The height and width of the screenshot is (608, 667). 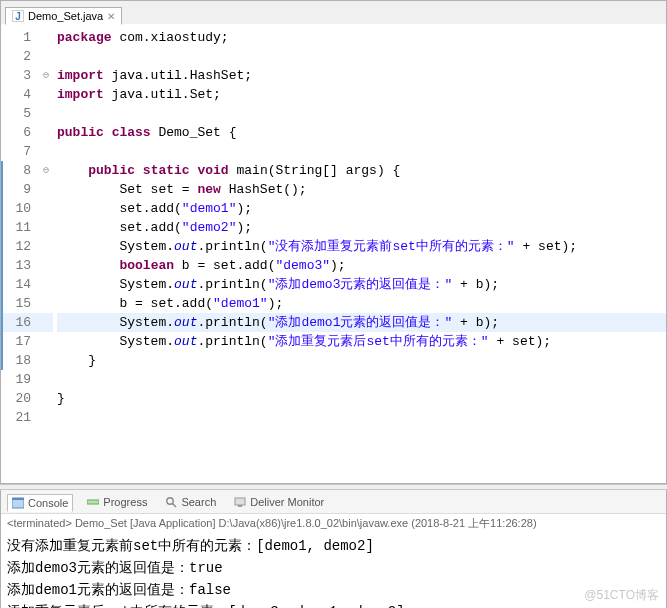 I want to click on launch-info: <terminated> Demo_Set [Java Application]…, so click(x=334, y=524).